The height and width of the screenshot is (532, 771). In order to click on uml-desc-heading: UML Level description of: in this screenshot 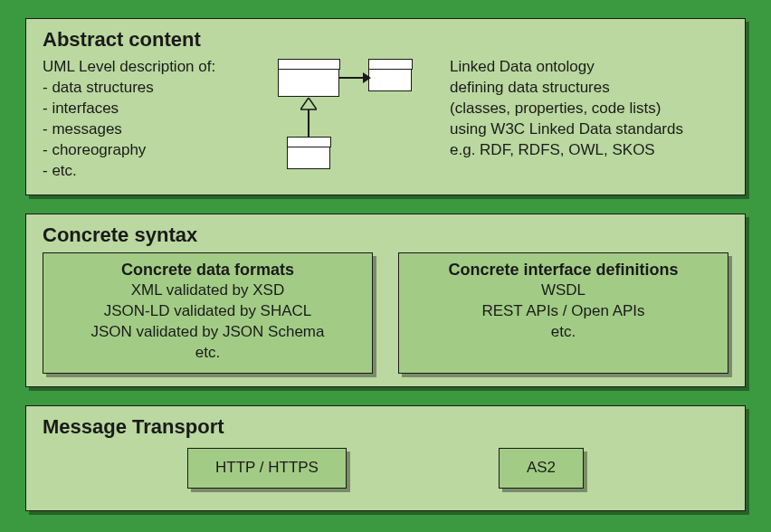, I will do `click(147, 67)`.